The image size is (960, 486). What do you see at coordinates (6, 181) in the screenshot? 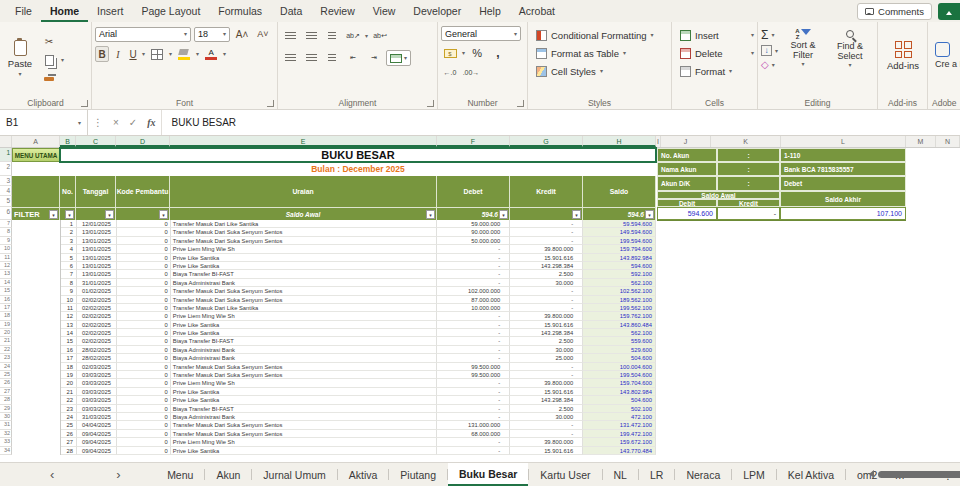
I see `row-header: 3` at bounding box center [6, 181].